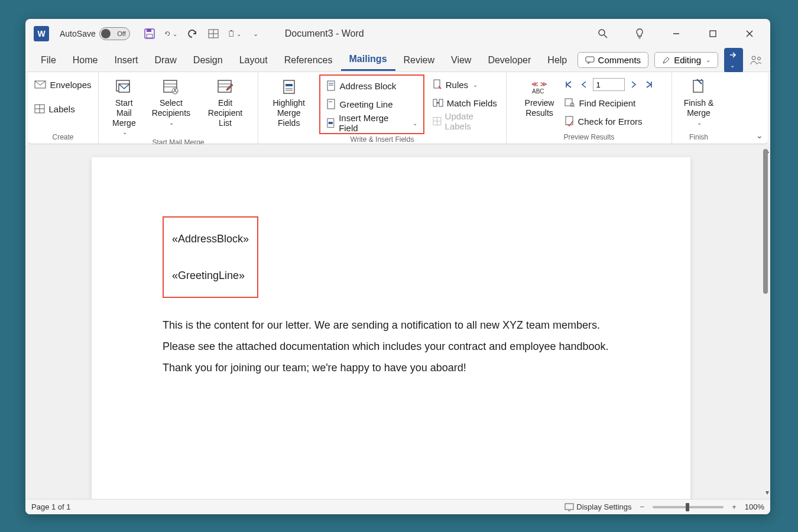 The image size is (798, 532). What do you see at coordinates (391, 325) in the screenshot?
I see `body-paragraph-1: This is the content for our letter. We a…` at bounding box center [391, 325].